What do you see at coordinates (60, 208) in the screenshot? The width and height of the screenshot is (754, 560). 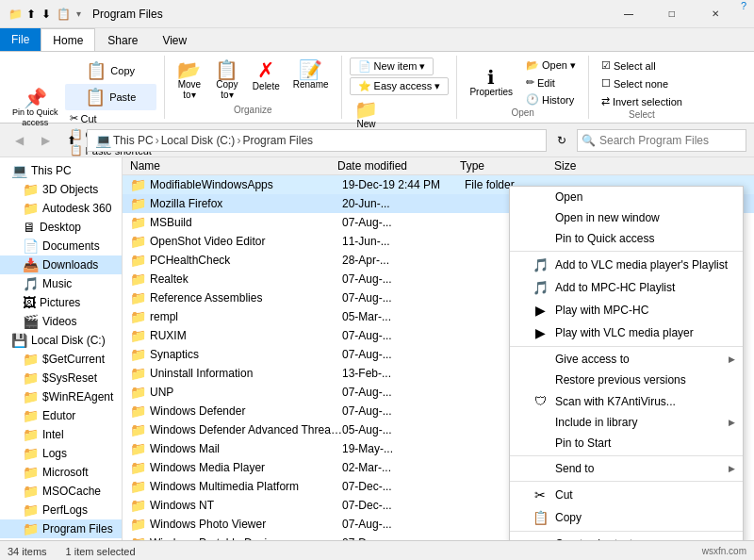 I see `sidebar-item-autodesk: 📁 Autodesk 360` at bounding box center [60, 208].